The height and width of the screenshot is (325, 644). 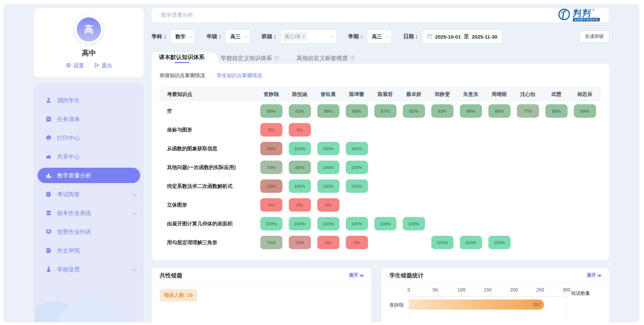 What do you see at coordinates (49, 100) in the screenshot?
I see `student-icon` at bounding box center [49, 100].